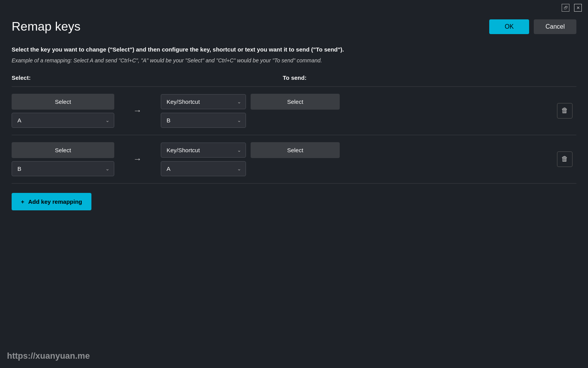 Image resolution: width=588 pixels, height=368 pixels. Describe the element at coordinates (295, 150) in the screenshot. I see `tosend-select-button-2: Select` at that location.